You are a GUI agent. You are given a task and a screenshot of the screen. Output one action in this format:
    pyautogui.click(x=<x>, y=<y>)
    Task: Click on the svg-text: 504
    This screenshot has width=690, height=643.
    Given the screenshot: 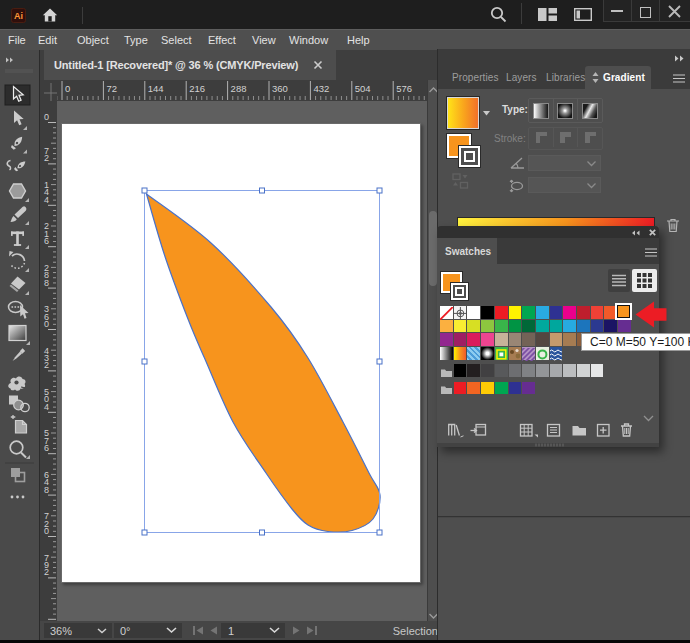 What is the action you would take?
    pyautogui.click(x=363, y=88)
    